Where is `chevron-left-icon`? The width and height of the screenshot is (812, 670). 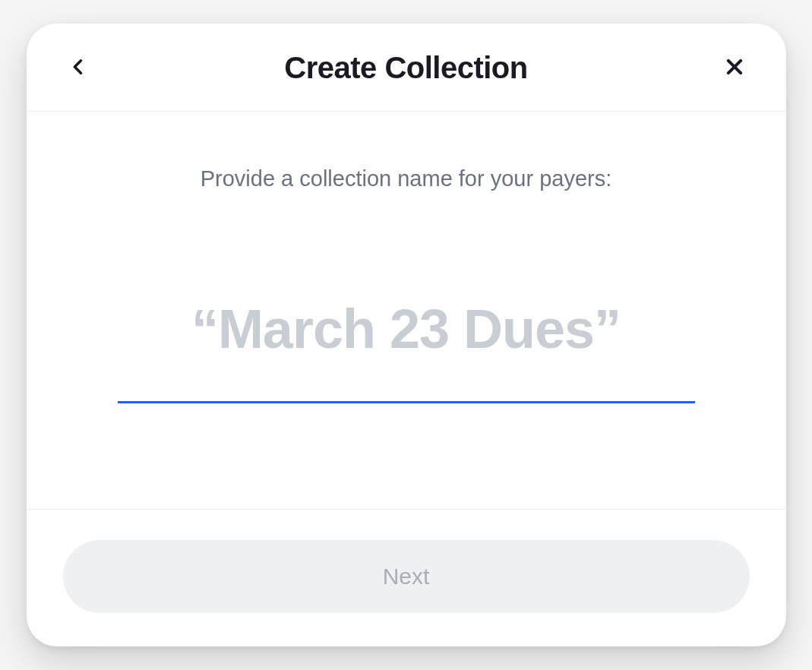
chevron-left-icon is located at coordinates (78, 68).